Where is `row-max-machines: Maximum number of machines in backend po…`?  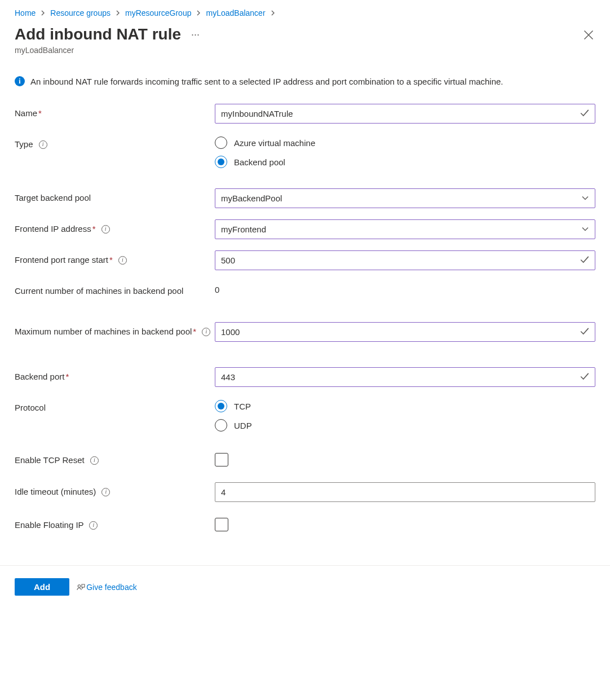
row-max-machines: Maximum number of machines in backend po… is located at coordinates (305, 337).